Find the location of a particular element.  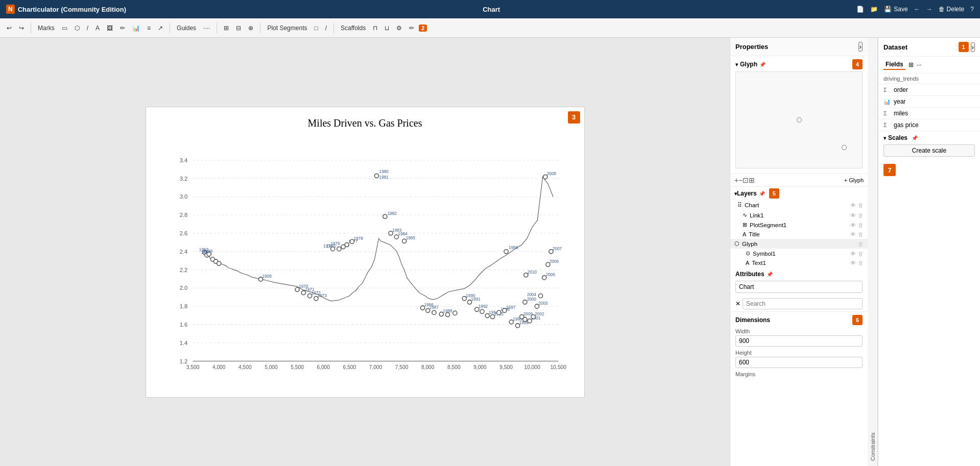

badge-6: 6 is located at coordinates (857, 320).